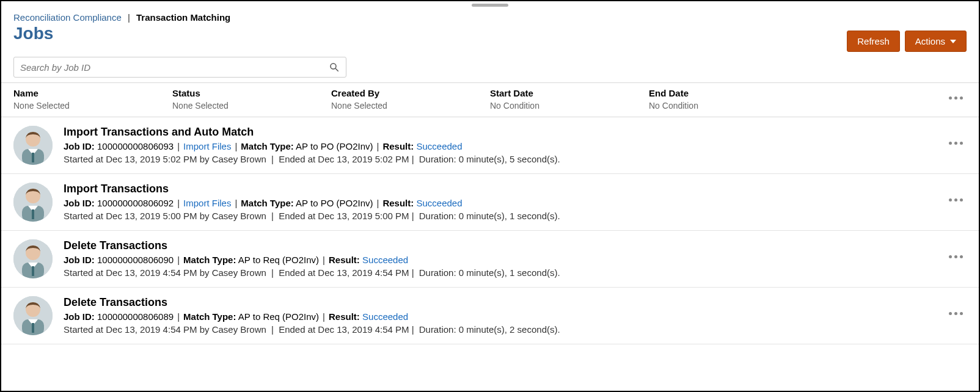 The width and height of the screenshot is (980, 392). What do you see at coordinates (515, 201) in the screenshot?
I see `job-body: Import TransactionsJob ID: 1000000008060…` at bounding box center [515, 201].